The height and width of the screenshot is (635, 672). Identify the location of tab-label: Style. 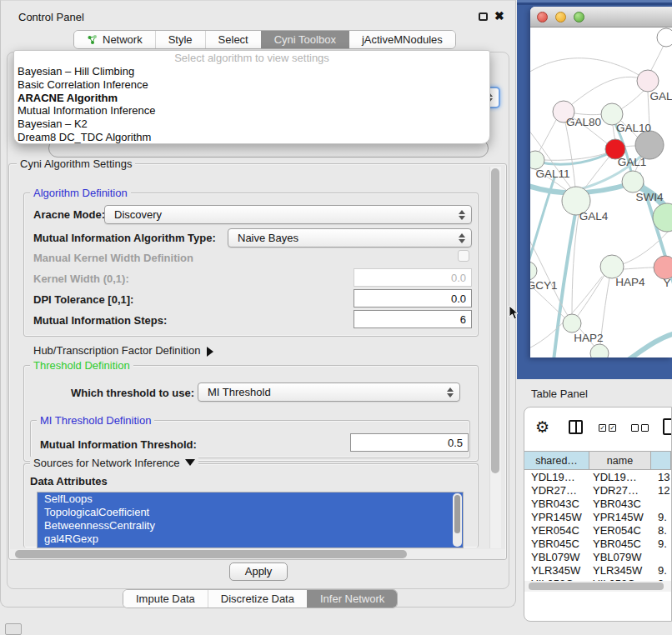
(180, 40).